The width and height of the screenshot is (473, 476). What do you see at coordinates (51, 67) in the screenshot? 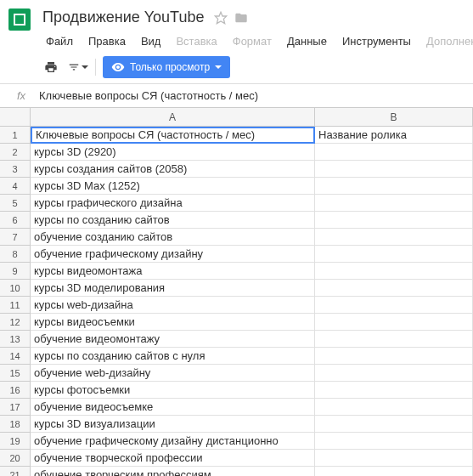
I see `print-icon` at bounding box center [51, 67].